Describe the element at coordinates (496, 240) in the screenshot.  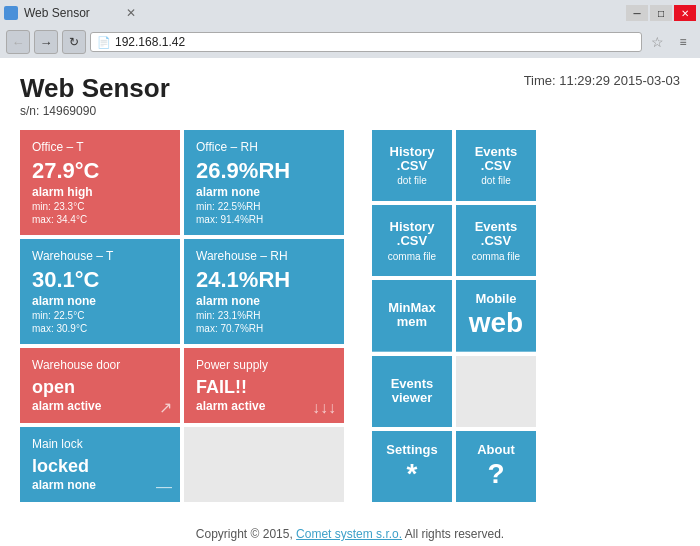
I see `events-csv-comma-card: Events.CSV comma file` at that location.